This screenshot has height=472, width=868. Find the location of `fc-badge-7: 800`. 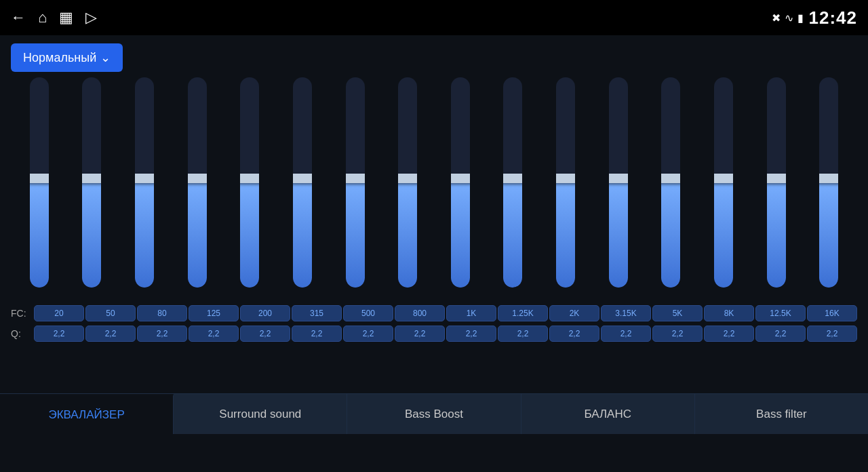

fc-badge-7: 800 is located at coordinates (420, 313).